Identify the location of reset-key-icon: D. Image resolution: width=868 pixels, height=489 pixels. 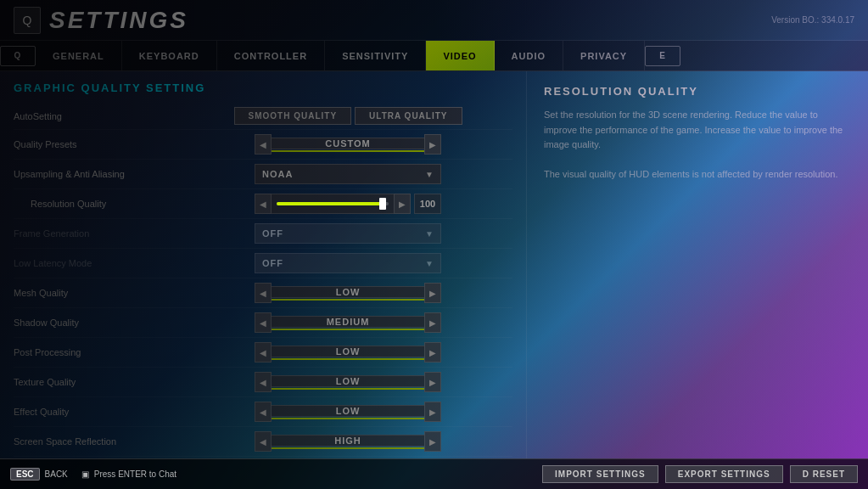
(806, 474).